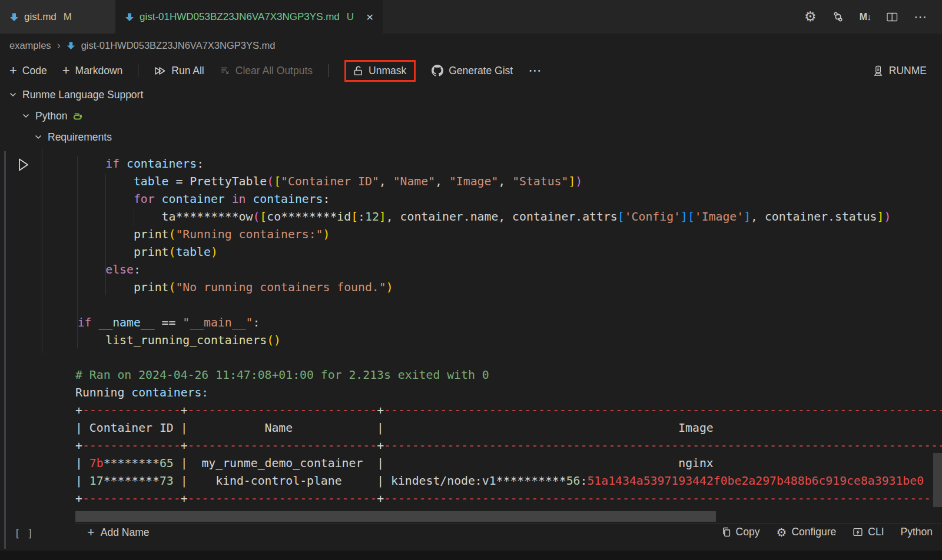 This screenshot has width=942, height=560. I want to click on github-octocat-icon, so click(437, 71).